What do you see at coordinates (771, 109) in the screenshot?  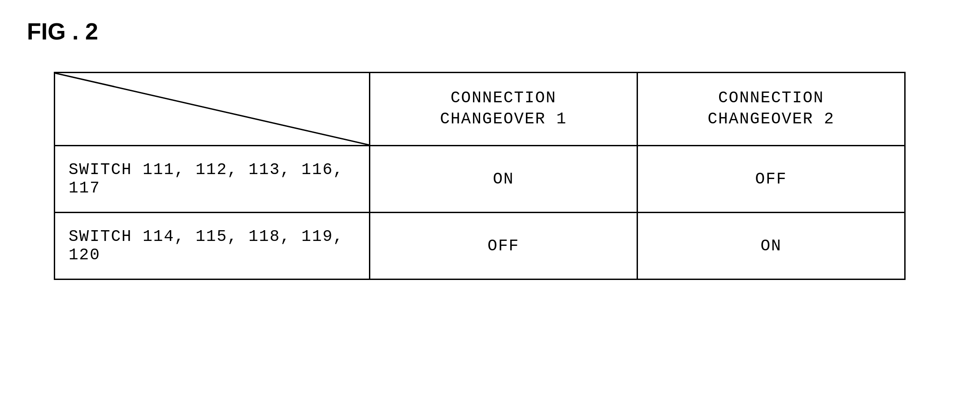 I see `col2-header: CONNECTION CHANGEOVER 2` at bounding box center [771, 109].